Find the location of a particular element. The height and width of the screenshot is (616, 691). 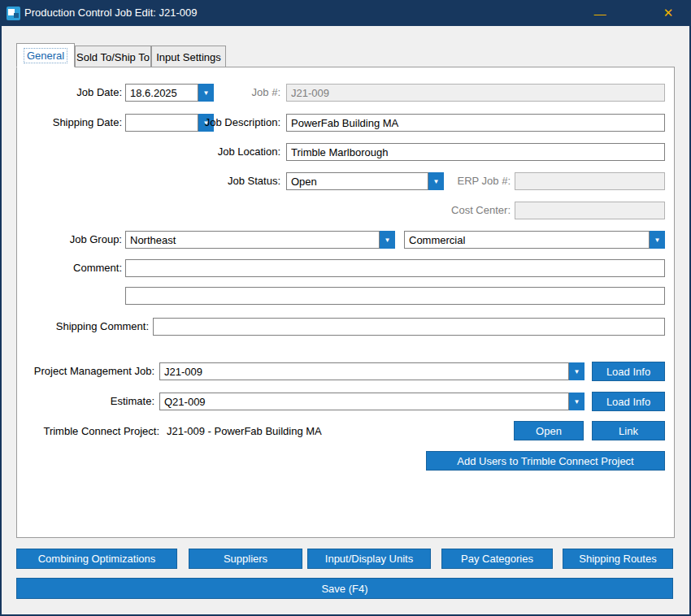

job-group-input is located at coordinates (252, 240).